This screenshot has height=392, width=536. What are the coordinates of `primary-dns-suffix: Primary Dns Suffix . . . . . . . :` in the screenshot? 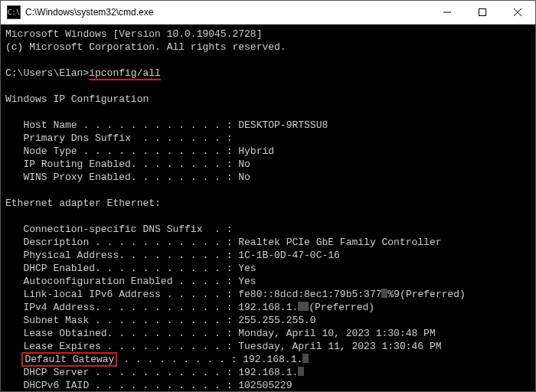 It's located at (119, 138).